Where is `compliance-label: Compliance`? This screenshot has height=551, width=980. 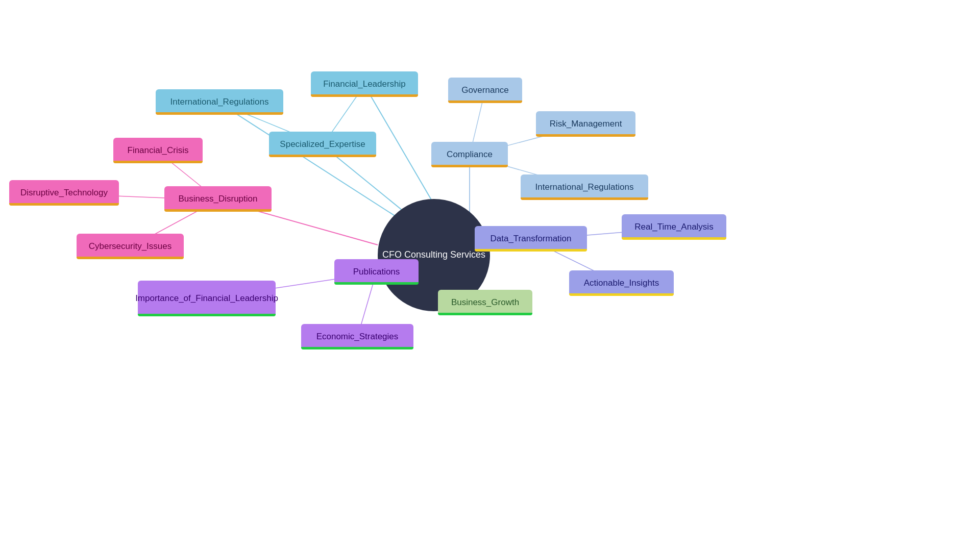 compliance-label: Compliance is located at coordinates (470, 155).